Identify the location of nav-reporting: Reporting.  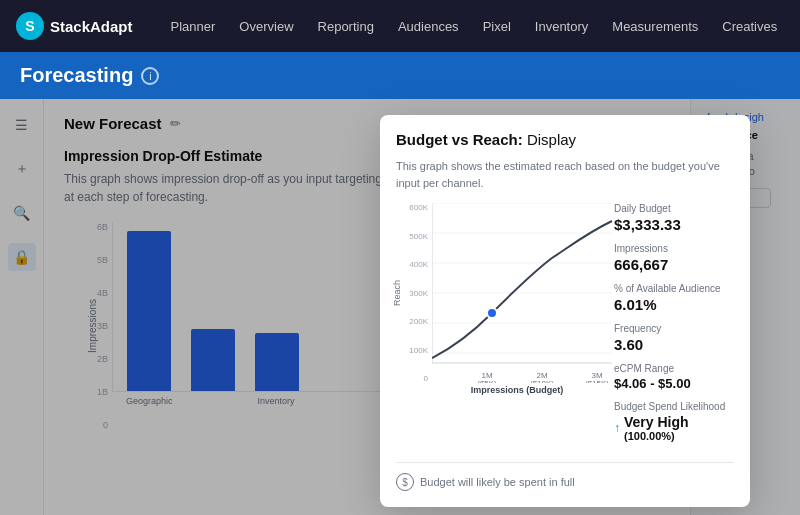
(346, 26).